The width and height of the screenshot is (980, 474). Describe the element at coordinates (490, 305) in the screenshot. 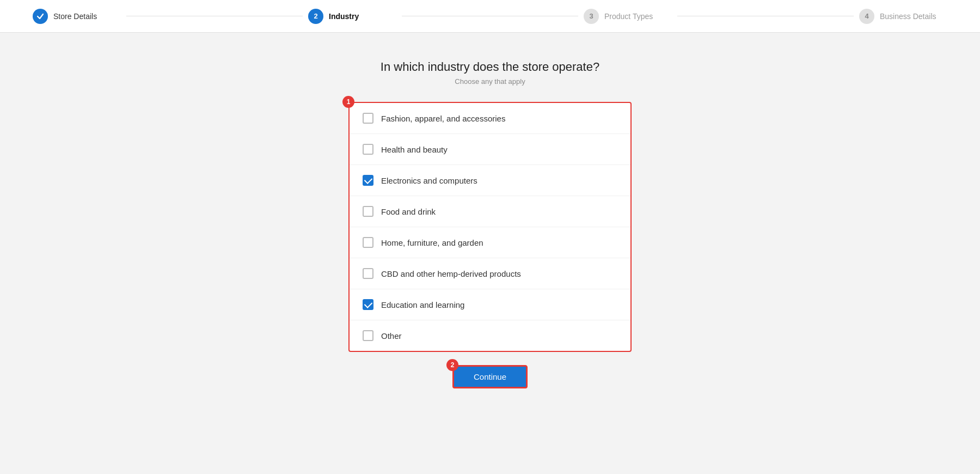

I see `checklist-item-education: Education and learning` at that location.